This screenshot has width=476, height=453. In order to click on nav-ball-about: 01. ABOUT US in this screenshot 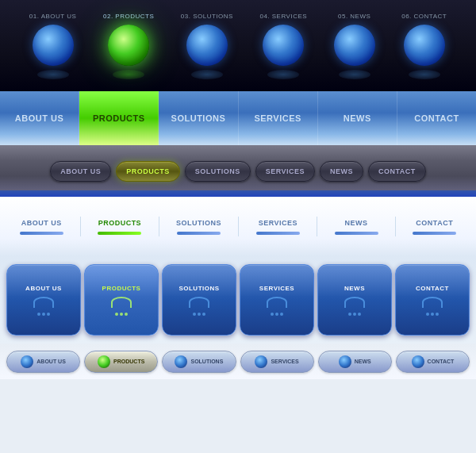, I will do `click(53, 46)`.